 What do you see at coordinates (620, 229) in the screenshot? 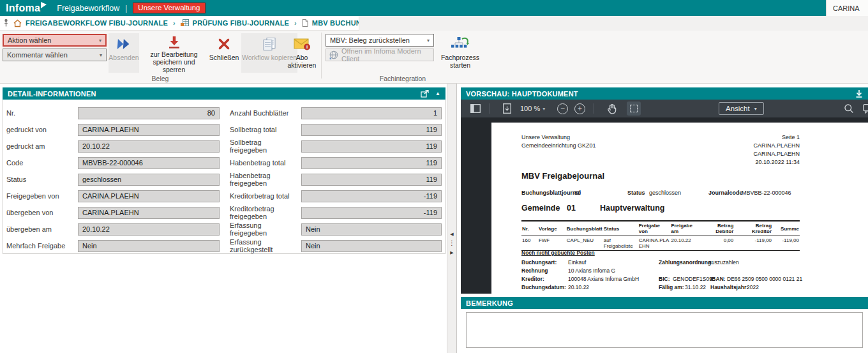
I see `doc-col-header: Status` at bounding box center [620, 229].